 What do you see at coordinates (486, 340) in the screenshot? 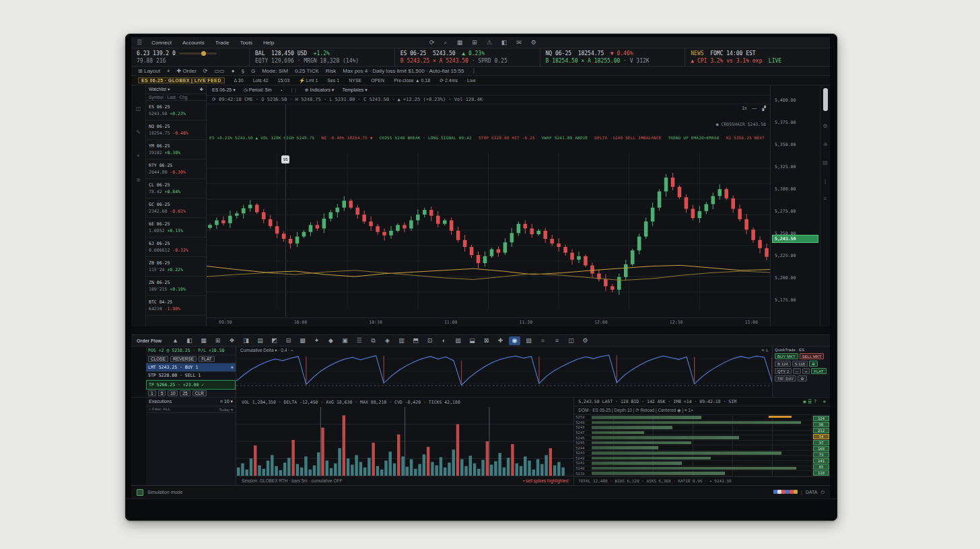
I see `orderflow-tool-icon: ⊠` at bounding box center [486, 340].